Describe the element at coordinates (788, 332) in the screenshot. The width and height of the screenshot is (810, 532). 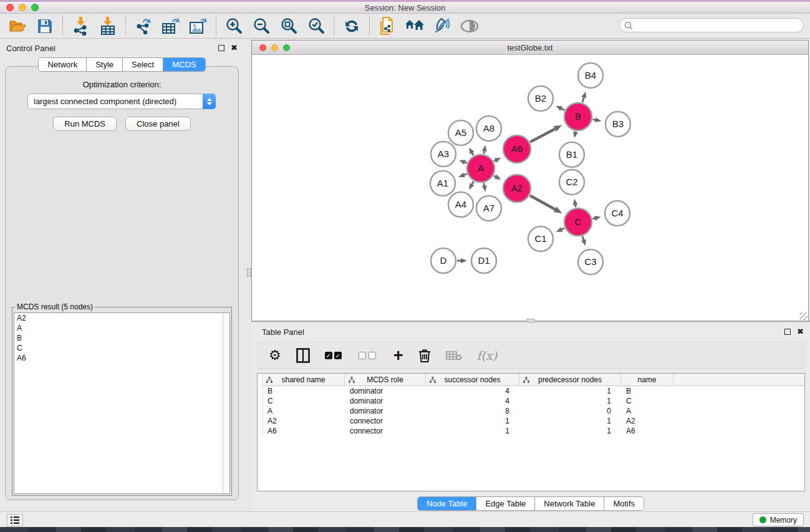
I see `float-table-panel-icon` at that location.